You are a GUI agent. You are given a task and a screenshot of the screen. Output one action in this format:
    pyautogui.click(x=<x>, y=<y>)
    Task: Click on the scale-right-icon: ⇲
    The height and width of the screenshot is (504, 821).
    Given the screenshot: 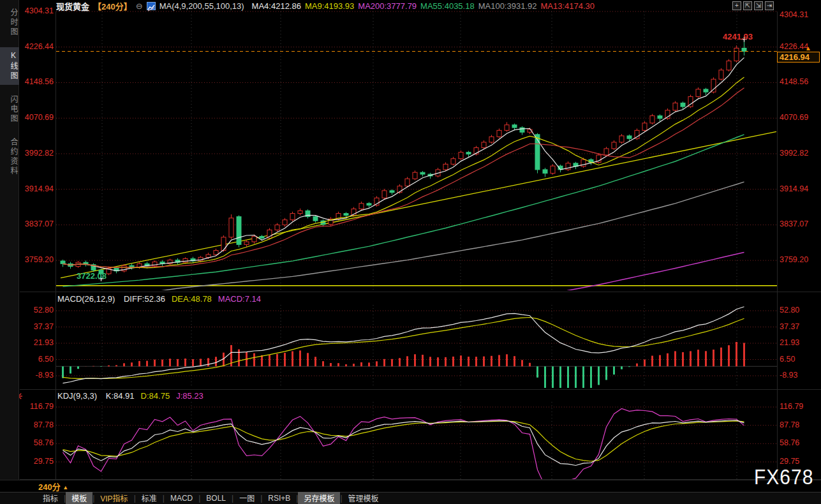 What is the action you would take?
    pyautogui.click(x=758, y=6)
    